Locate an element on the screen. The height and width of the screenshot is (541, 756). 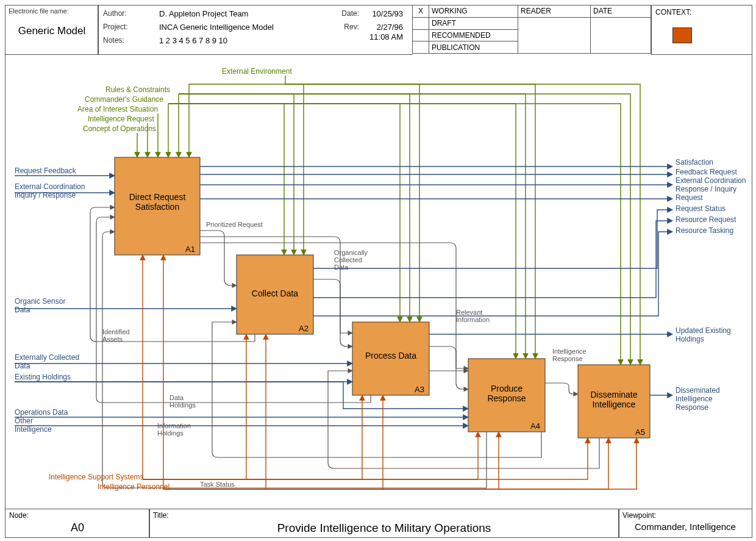
li-extcoord: External CoordinationInquiry / Response is located at coordinates (50, 191).